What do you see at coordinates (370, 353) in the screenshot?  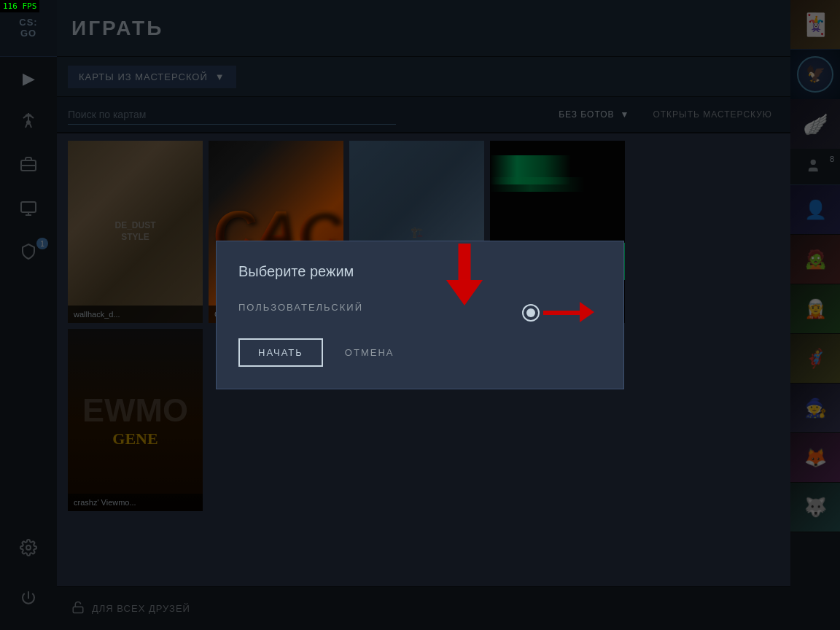 I see `cancel-button-label: ОТМЕНА` at bounding box center [370, 353].